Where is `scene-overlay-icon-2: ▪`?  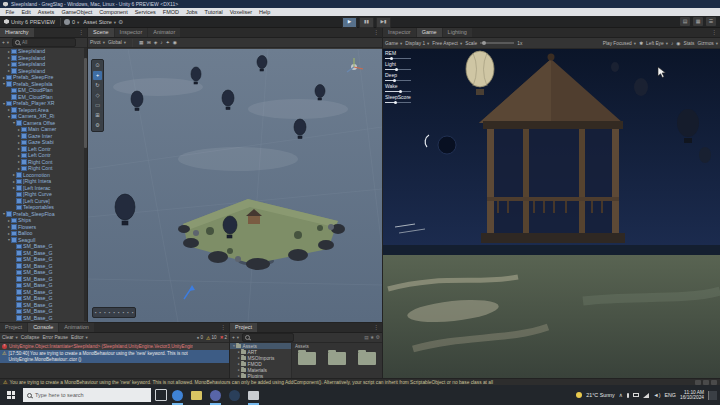 scene-overlay-icon-2: ▪ is located at coordinates (105, 312).